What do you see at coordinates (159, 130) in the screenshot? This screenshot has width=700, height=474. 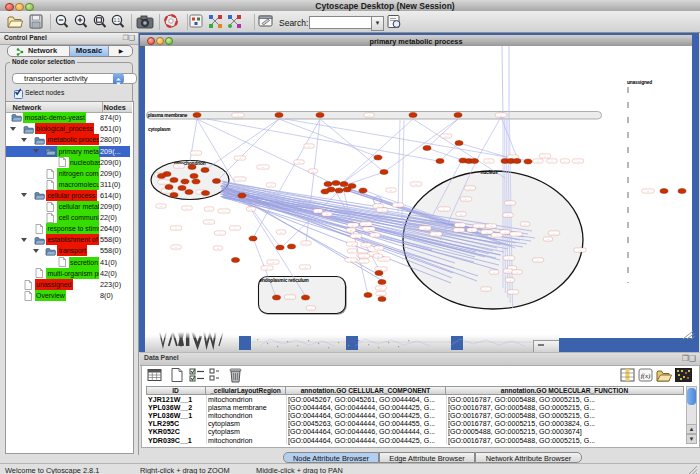 I see `svg-text: cytoplasm` at bounding box center [159, 130].